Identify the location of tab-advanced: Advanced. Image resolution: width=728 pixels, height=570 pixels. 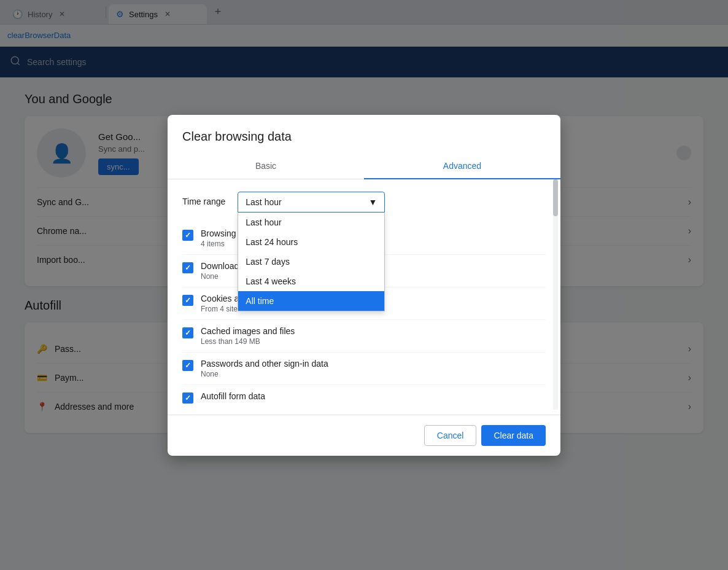
(462, 166).